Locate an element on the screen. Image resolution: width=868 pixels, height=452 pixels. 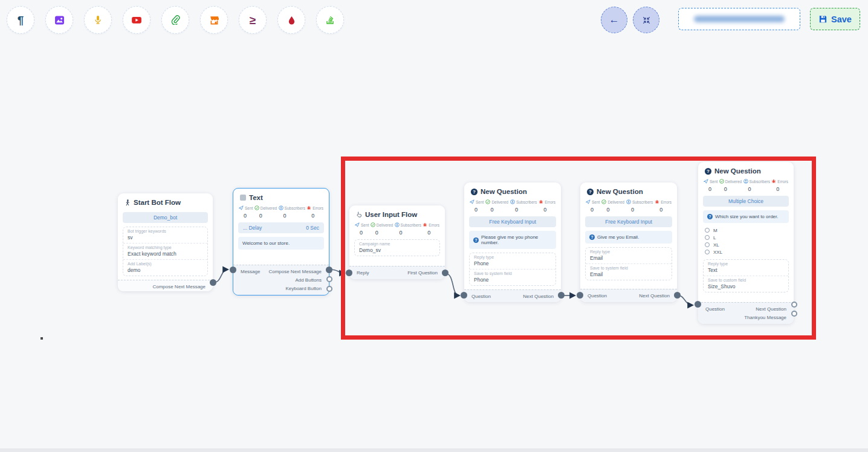
bot-name-button: Demo_bot is located at coordinates (166, 218).